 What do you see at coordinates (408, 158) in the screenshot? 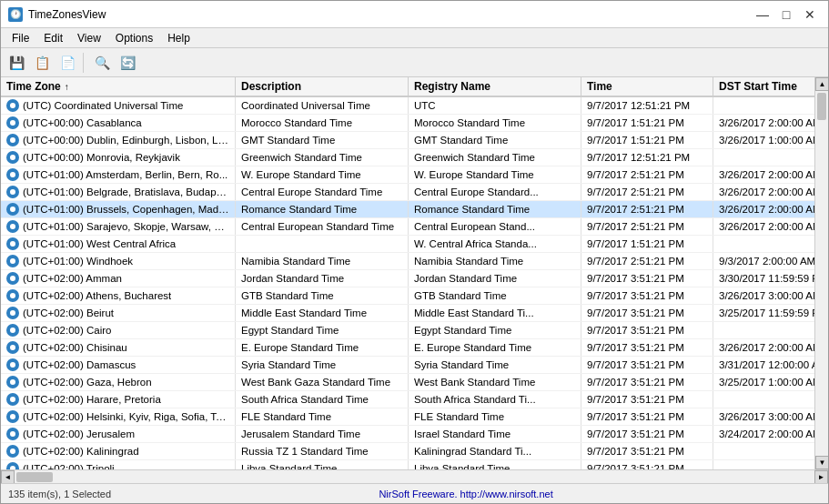
I see `table-row: (UTC+00:00) Monrovia, ReykjavikGreenwich…` at bounding box center [408, 158].